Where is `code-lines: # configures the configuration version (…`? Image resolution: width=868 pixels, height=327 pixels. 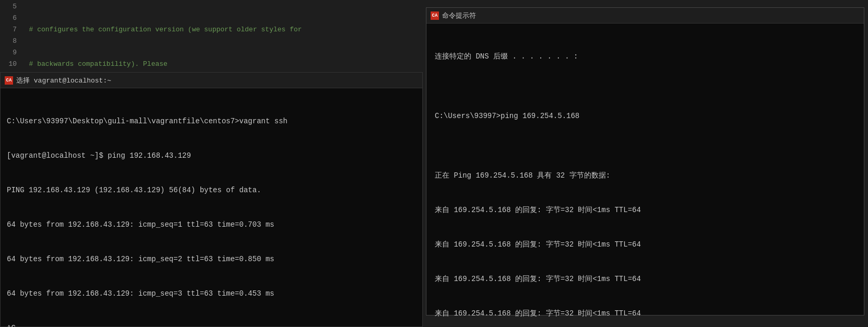 code-lines: # configures the configuration version (… is located at coordinates (222, 37).